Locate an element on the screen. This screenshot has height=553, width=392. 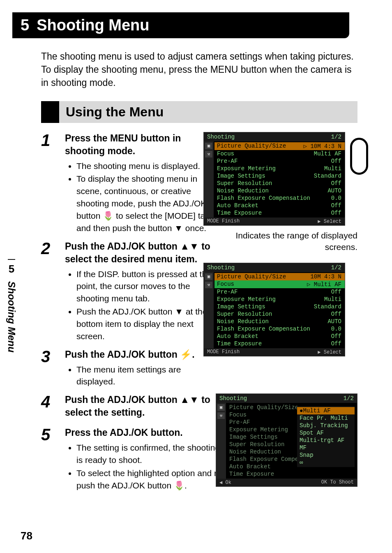
side-tab-number: 5 is located at coordinates (12, 269).